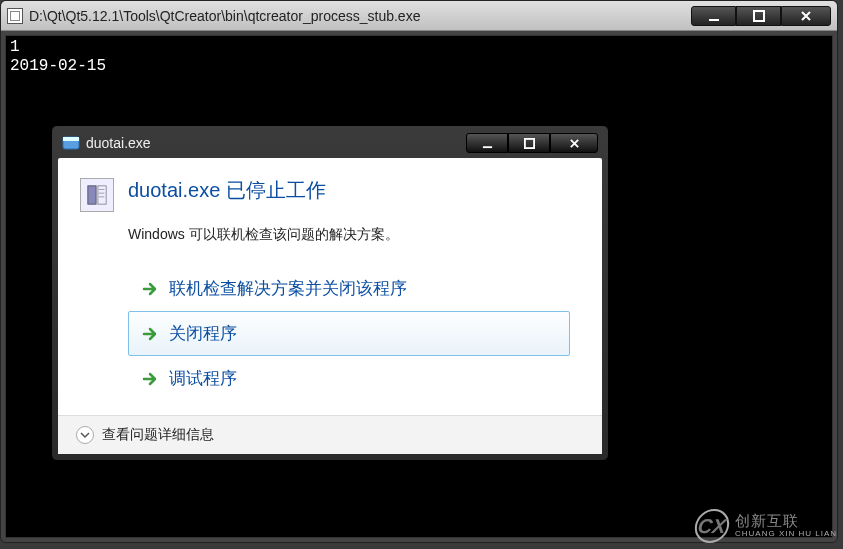  I want to click on watermark-text: 创新互联 CHUANG XIN HU LIAN, so click(786, 526).